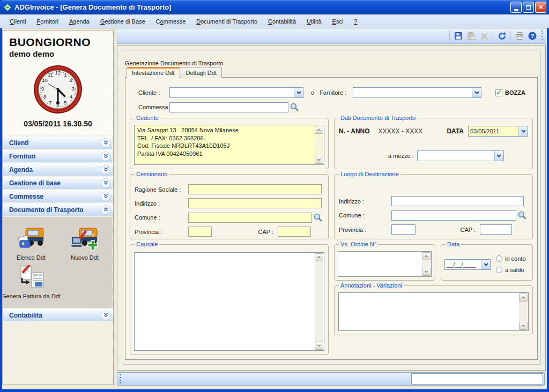 This screenshot has width=549, height=392. What do you see at coordinates (294, 231) in the screenshot?
I see `cap-input` at bounding box center [294, 231].